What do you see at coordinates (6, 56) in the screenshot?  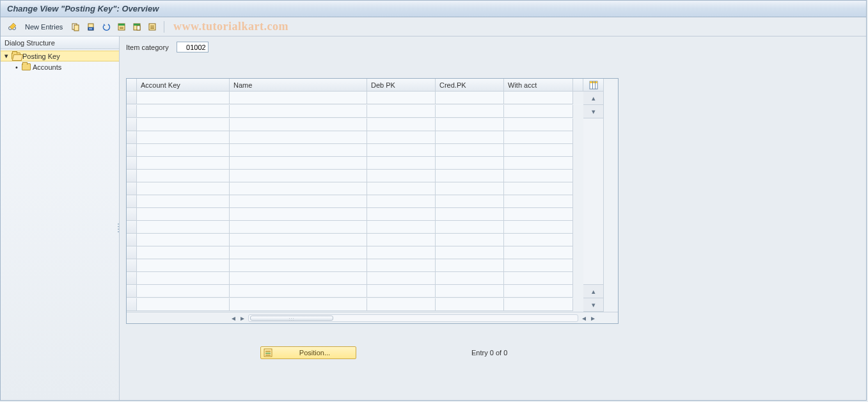 I see `expand-collapse-icon: ▾` at bounding box center [6, 56].